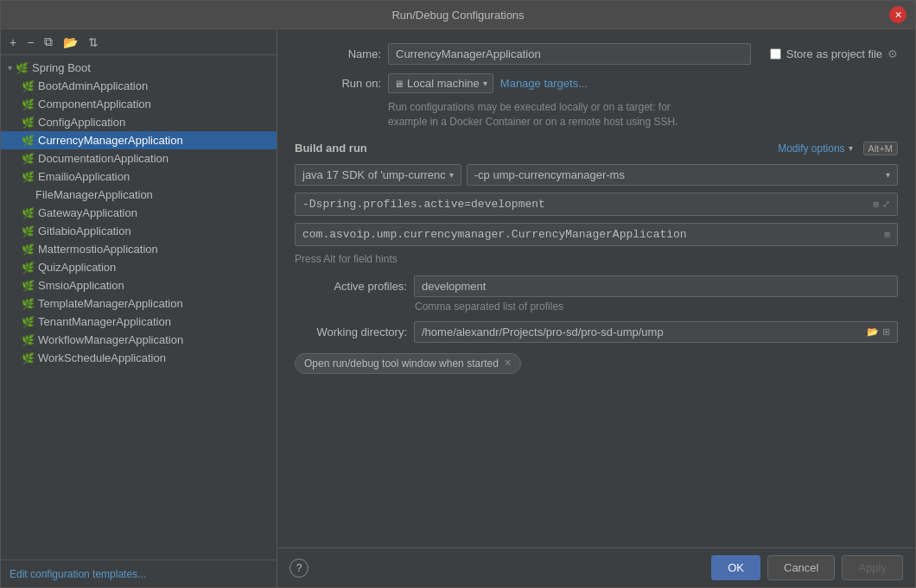 This screenshot has height=588, width=916. I want to click on edit-templates-link: Edit configuration templates..., so click(78, 574).